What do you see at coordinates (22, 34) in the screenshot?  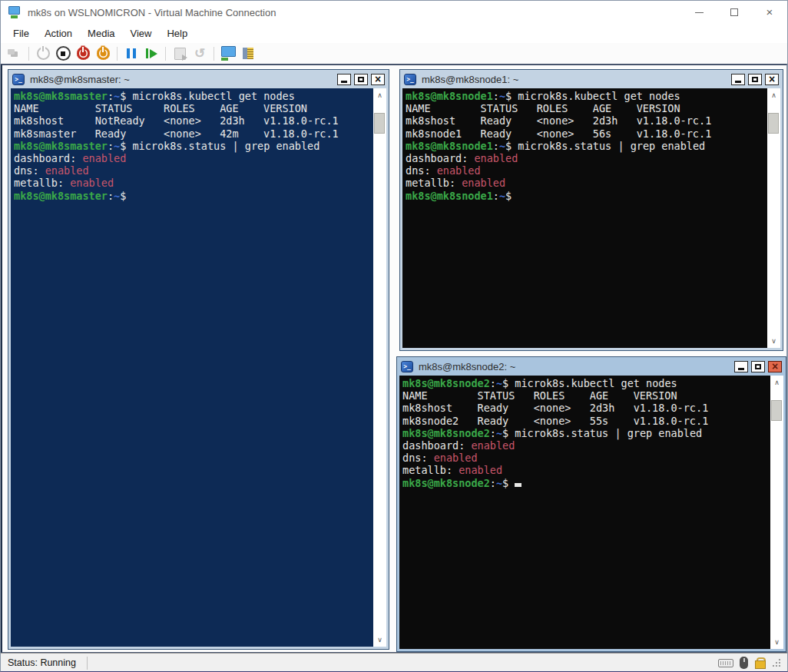 I see `menu-file: File` at bounding box center [22, 34].